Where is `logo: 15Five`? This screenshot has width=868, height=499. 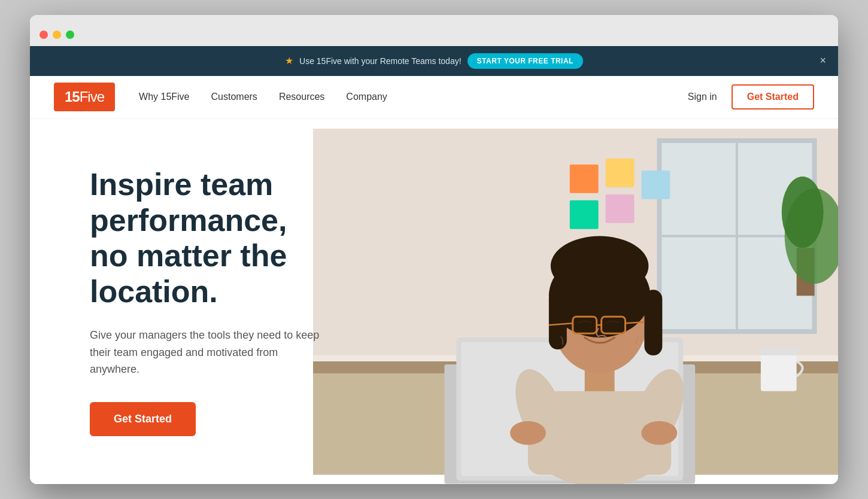 logo: 15Five is located at coordinates (84, 97).